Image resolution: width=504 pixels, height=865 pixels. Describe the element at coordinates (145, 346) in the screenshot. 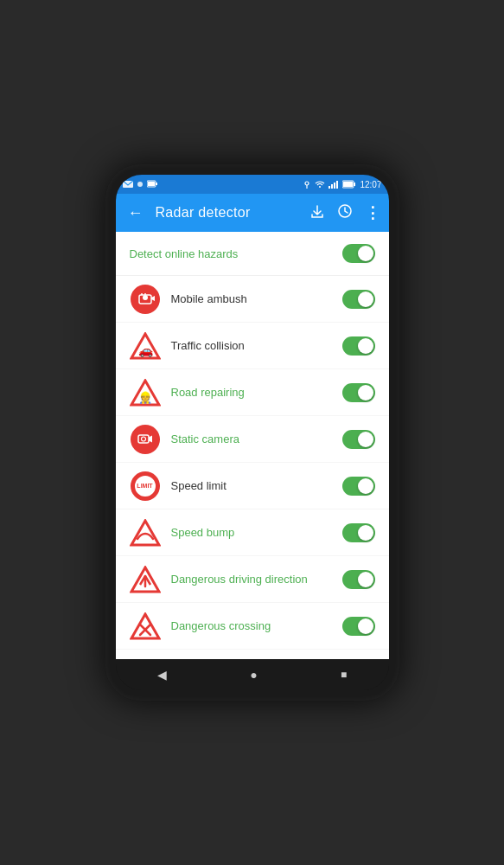

I see `traffic-collision-icon: 🚗` at that location.